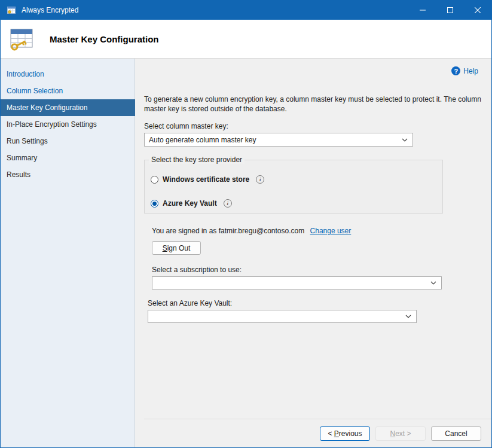 This screenshot has width=492, height=448. What do you see at coordinates (331, 231) in the screenshot?
I see `change-user-link: Change user` at bounding box center [331, 231].